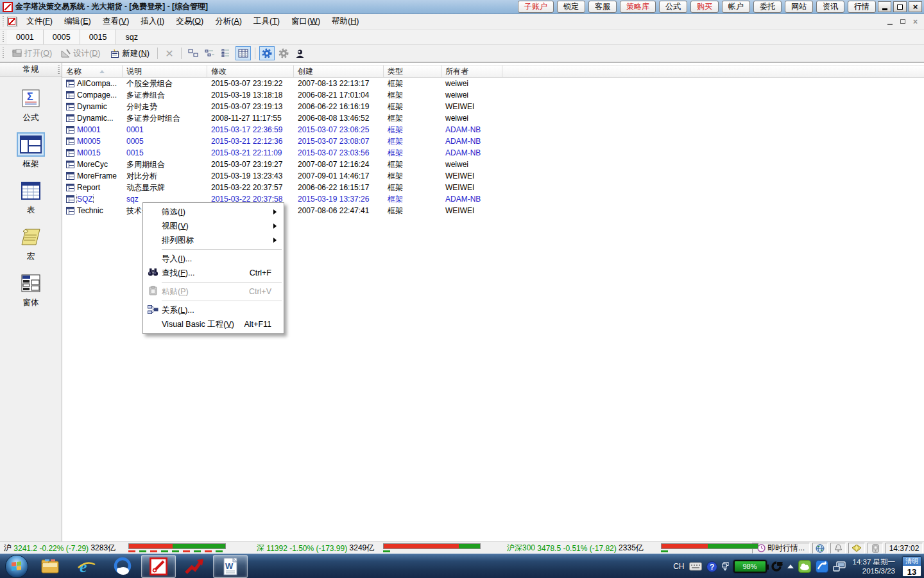 The height and width of the screenshot is (578, 924). I want to click on taskbar-item-stock-app, so click(194, 566).